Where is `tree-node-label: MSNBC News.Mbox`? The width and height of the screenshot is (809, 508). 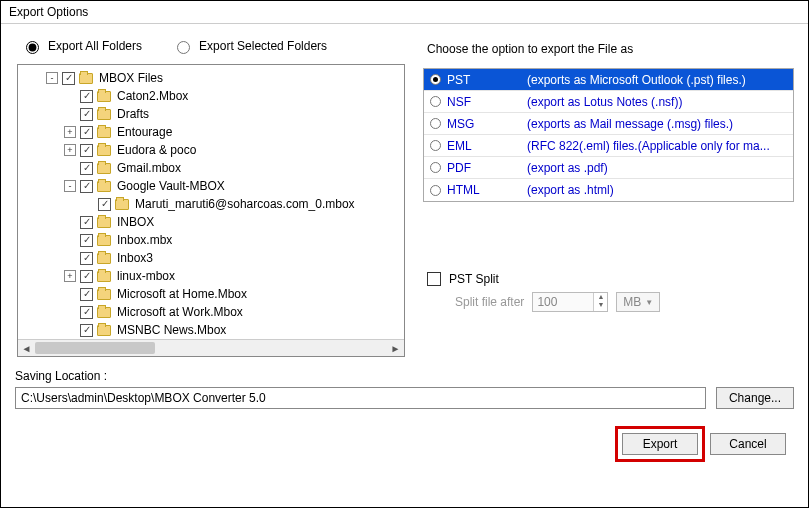 tree-node-label: MSNBC News.Mbox is located at coordinates (171, 330).